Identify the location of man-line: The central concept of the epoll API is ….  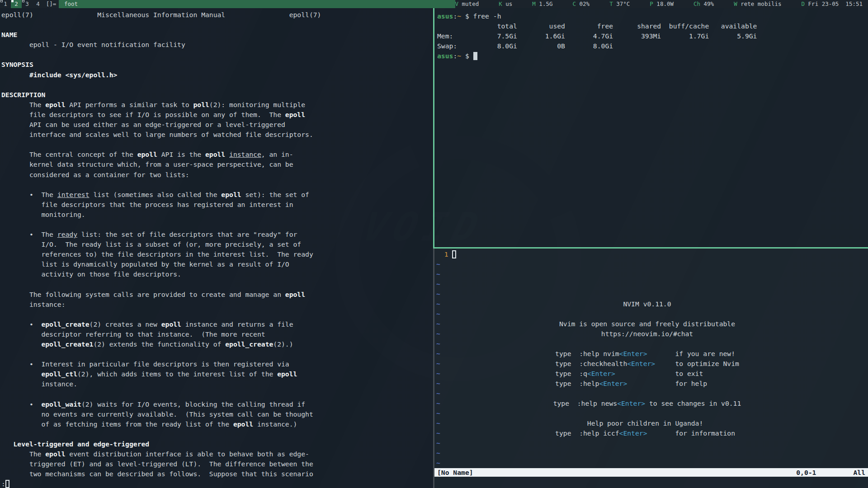
(217, 155).